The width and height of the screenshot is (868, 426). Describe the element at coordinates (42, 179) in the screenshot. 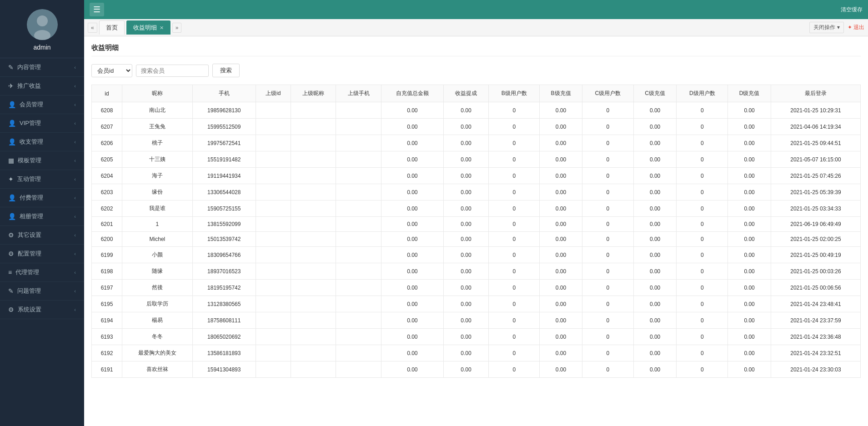

I see `sidebar-item-interact: ✦ 互动管理 ‹` at that location.